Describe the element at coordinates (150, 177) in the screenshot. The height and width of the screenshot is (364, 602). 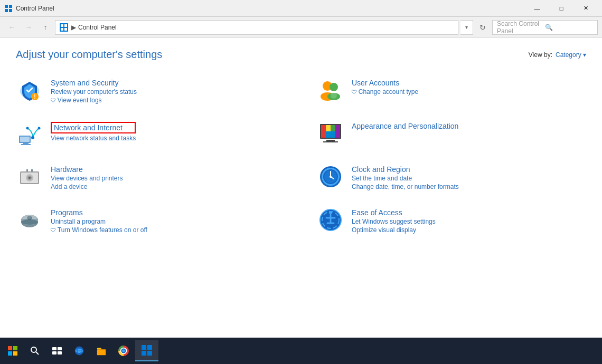
I see `category-hardware: Hardware View devices and printers Add a…` at that location.